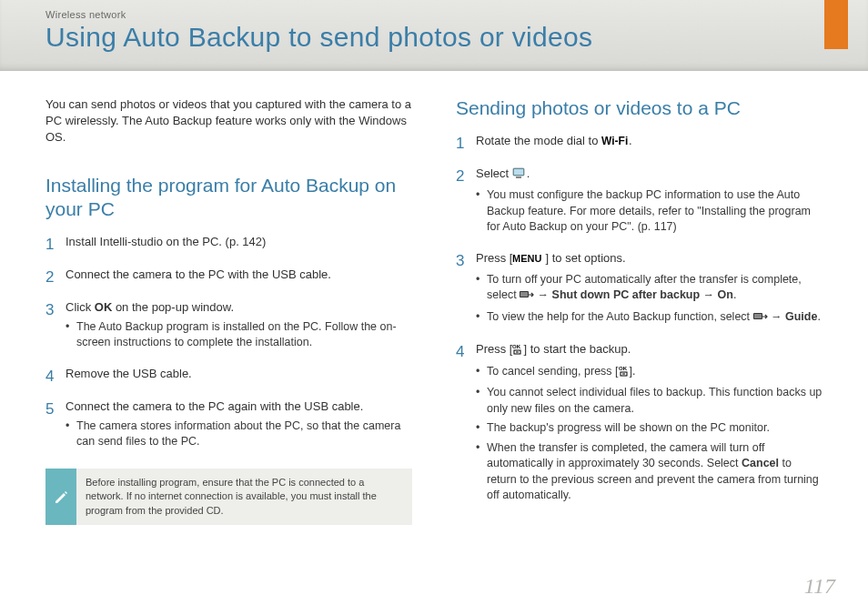 This screenshot has height=615, width=868. What do you see at coordinates (56, 426) in the screenshot?
I see `step-number: 5` at bounding box center [56, 426].